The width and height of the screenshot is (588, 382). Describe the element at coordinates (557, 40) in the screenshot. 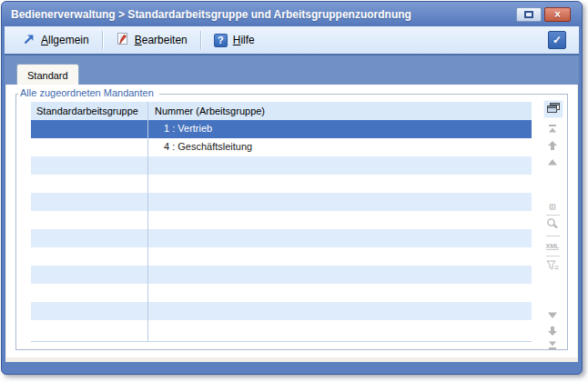

I see `confirm-button: ✓` at that location.